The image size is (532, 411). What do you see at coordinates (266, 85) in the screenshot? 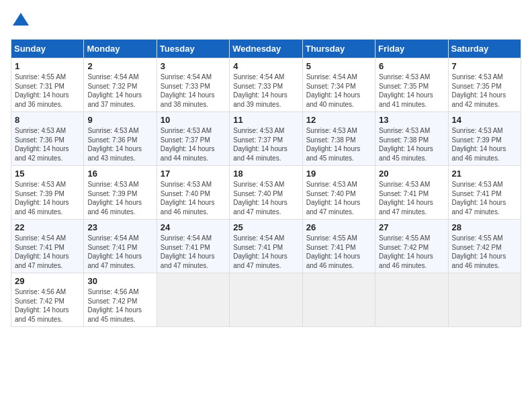
I see `week-row-1: 1Sunrise: 4:55 AM Sunset: 7:31 PM Daylig…` at bounding box center [266, 85].